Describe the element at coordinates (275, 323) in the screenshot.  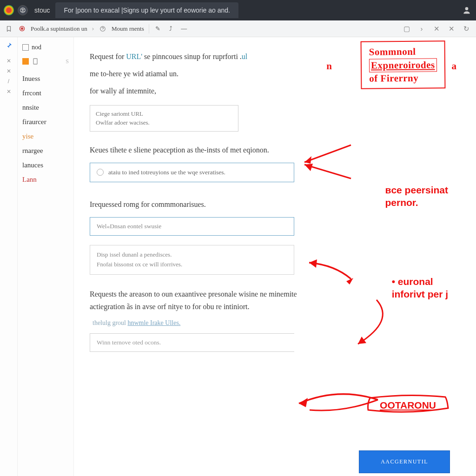
I see `hint-text: thelulg groul hnwmle Irake Ulles.` at that location.